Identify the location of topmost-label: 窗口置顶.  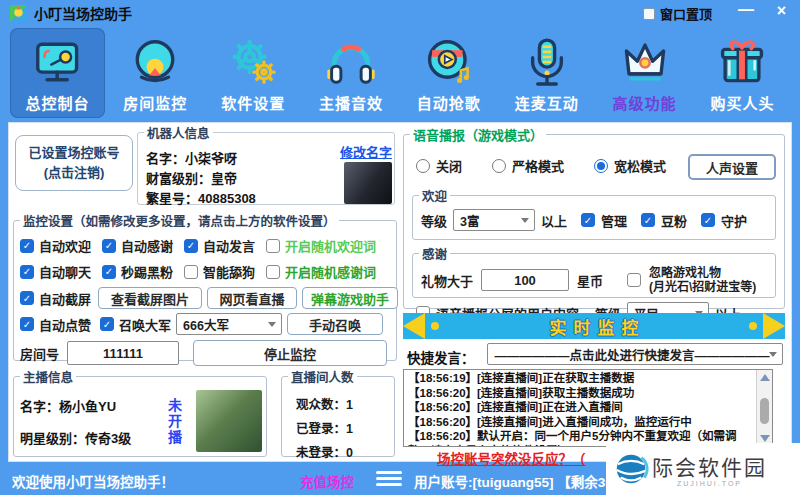
(686, 14).